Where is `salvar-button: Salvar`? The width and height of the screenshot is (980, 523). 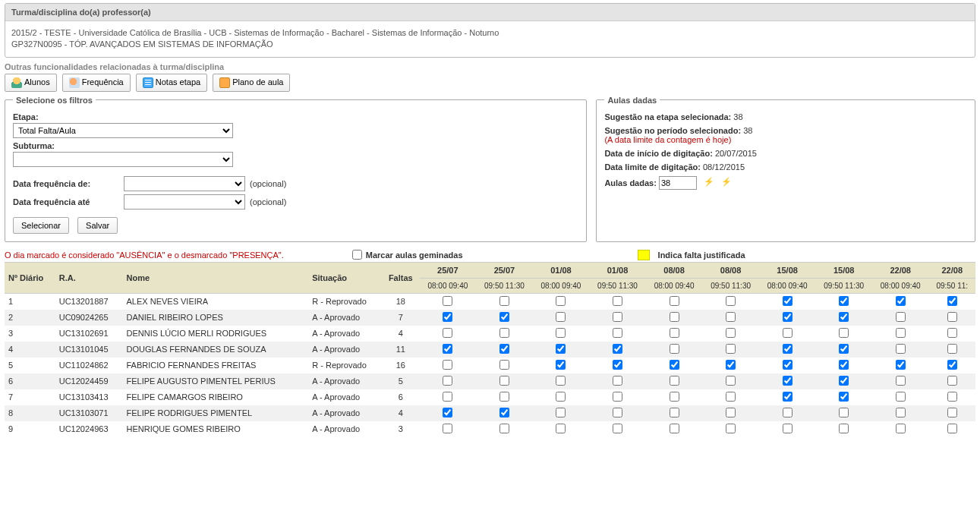
salvar-button: Salvar is located at coordinates (97, 225).